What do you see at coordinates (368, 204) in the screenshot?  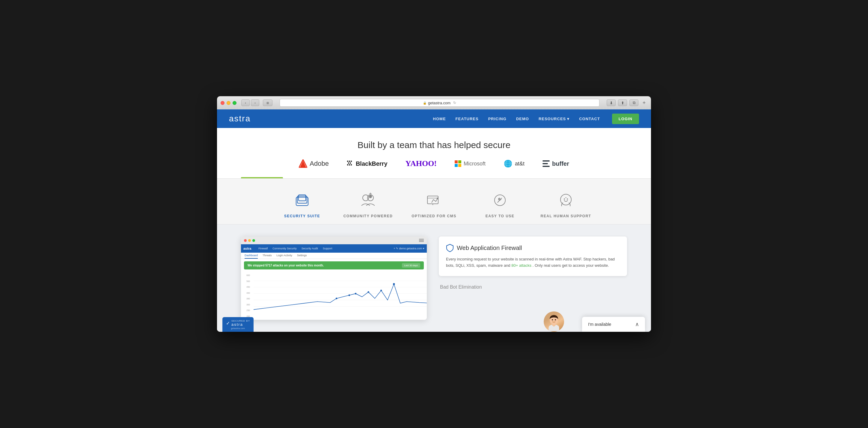 I see `feature-community-powered: COMMUNITY POWERED` at bounding box center [368, 204].